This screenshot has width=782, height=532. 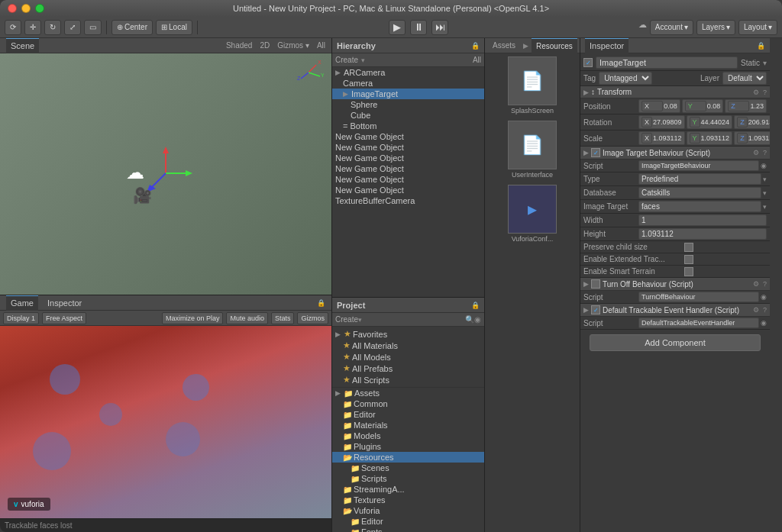 What do you see at coordinates (700, 179) in the screenshot?
I see `type-value: Predefined` at bounding box center [700, 179].